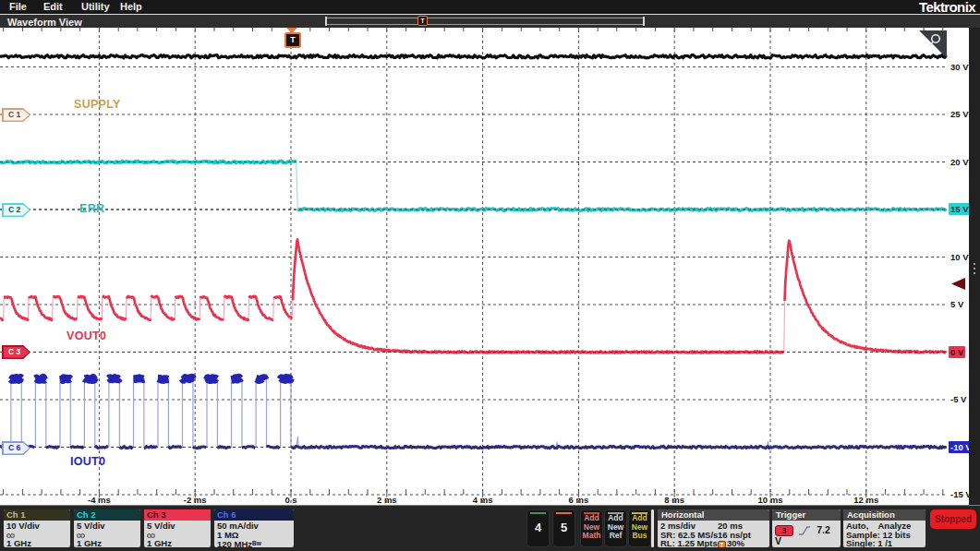 The height and width of the screenshot is (551, 980). Describe the element at coordinates (591, 536) in the screenshot. I see `add-button-label: Math` at that location.